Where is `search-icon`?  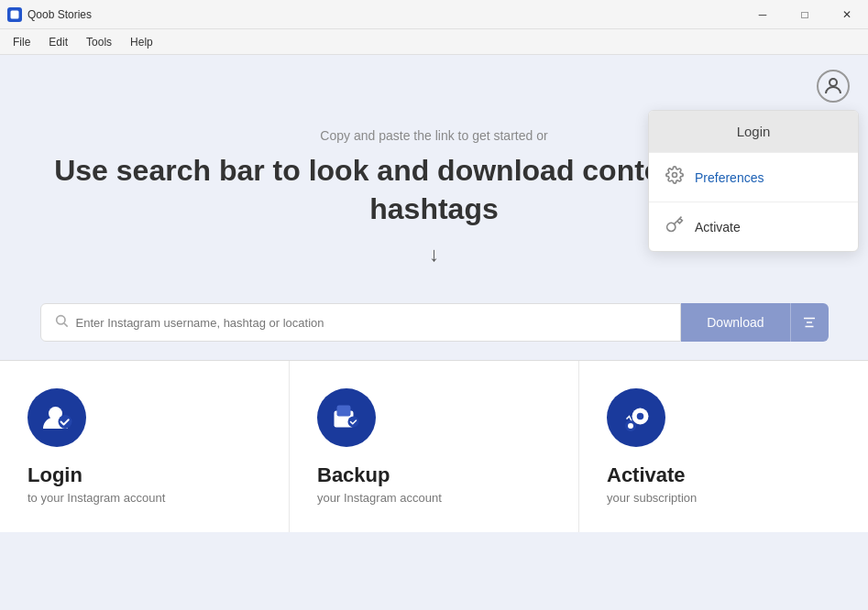 search-icon is located at coordinates (61, 322).